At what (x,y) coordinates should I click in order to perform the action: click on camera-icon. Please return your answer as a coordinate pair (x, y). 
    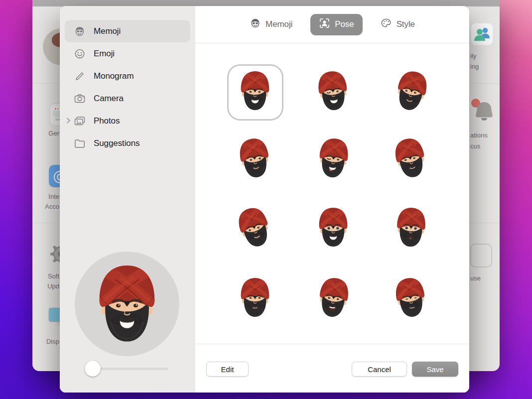
    Looking at the image, I should click on (80, 99).